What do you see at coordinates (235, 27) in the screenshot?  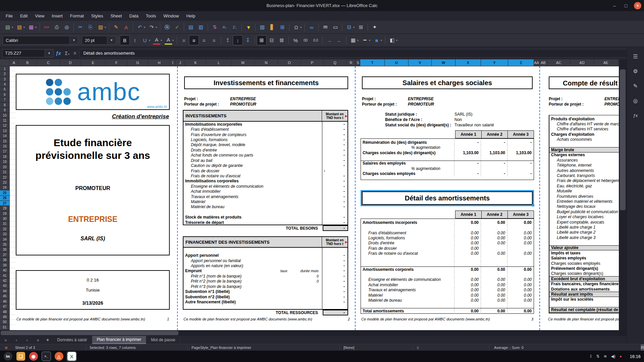 I see `sort-descending-icon: Z↓` at bounding box center [235, 27].